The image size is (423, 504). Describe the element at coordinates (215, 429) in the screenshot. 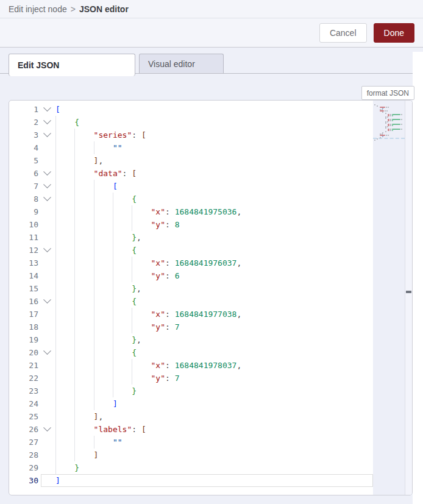

I see `code-text: "labels": [` at that location.